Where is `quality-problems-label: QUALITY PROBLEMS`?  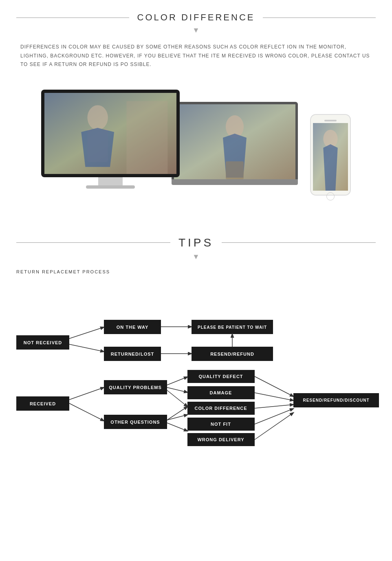
quality-problems-label: QUALITY PROBLEMS is located at coordinates (135, 387).